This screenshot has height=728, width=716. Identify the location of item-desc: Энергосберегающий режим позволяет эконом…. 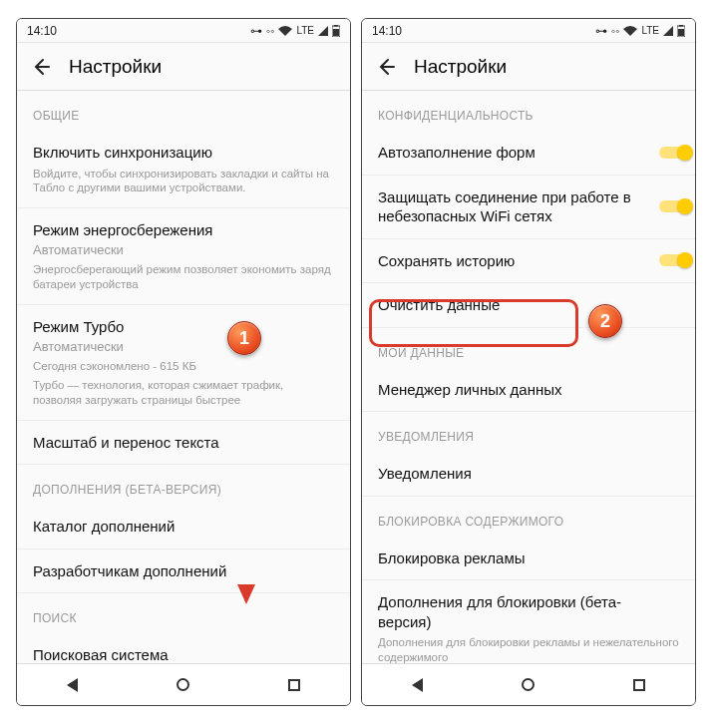
(183, 277).